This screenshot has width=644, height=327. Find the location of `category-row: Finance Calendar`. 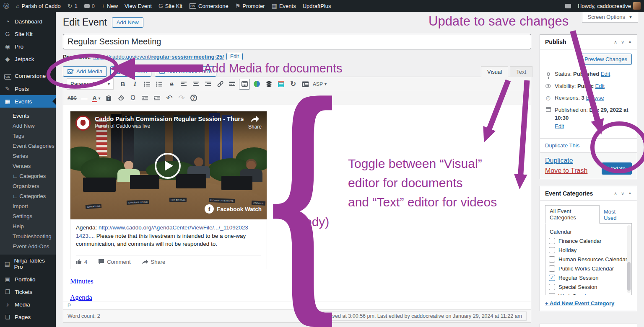

category-row: Finance Calendar is located at coordinates (589, 241).